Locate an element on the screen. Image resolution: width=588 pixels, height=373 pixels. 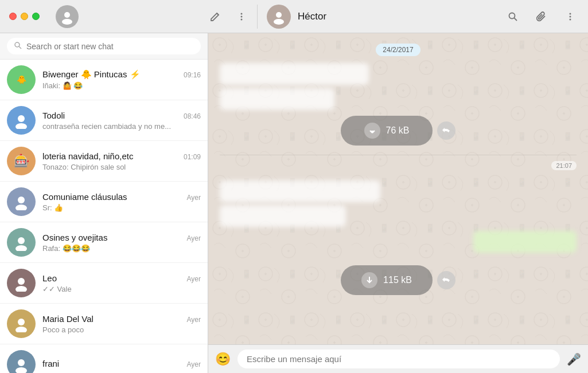
file-size-2: 115 kB is located at coordinates (398, 280).